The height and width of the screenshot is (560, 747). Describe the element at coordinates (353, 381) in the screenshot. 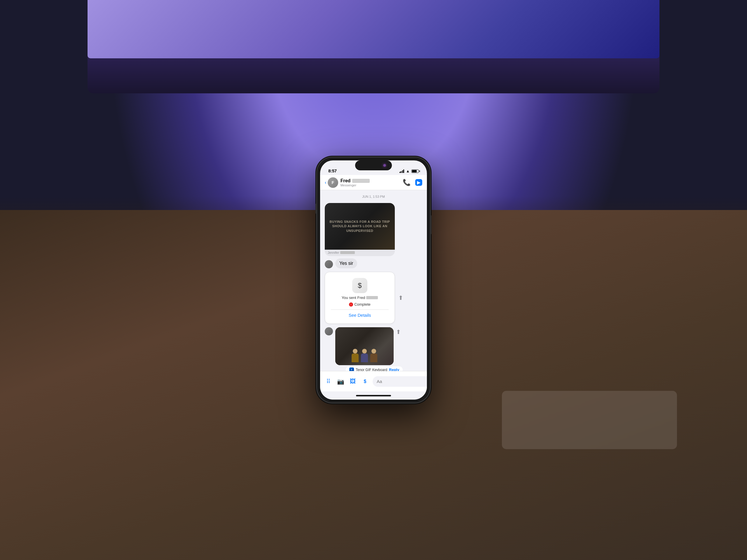

I see `photo-button: 🖼` at that location.